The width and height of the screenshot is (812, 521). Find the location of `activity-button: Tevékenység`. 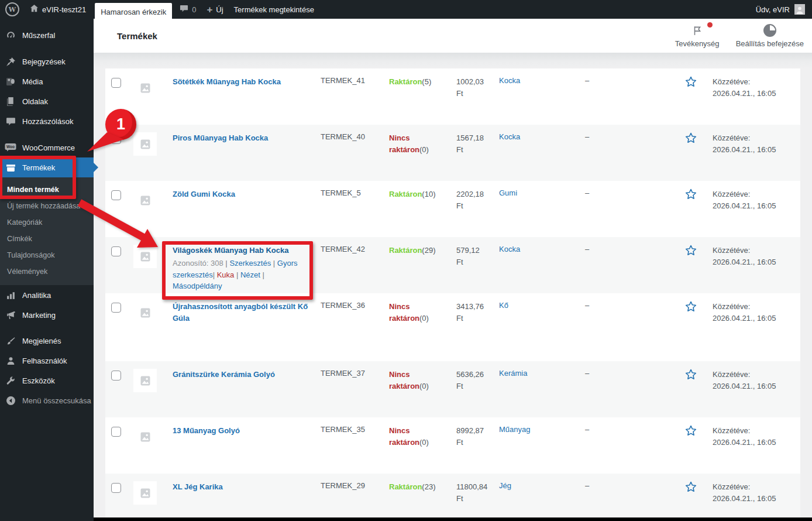

activity-button: Tevékenység is located at coordinates (697, 36).